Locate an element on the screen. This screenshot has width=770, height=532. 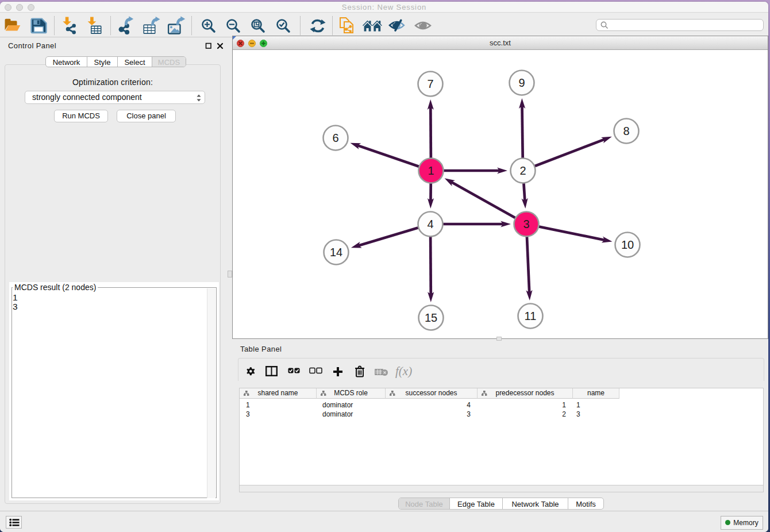
svg-text: 10 is located at coordinates (627, 245).